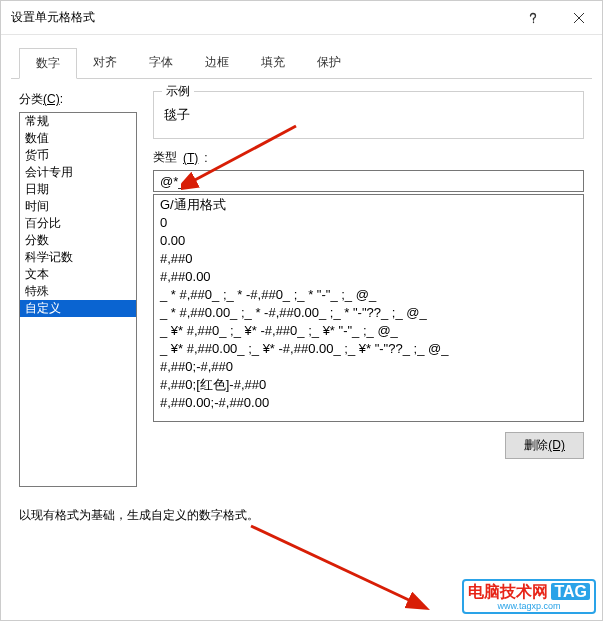 This screenshot has width=603, height=621. What do you see at coordinates (78, 100) in the screenshot?
I see `category-label: 分类(C):` at bounding box center [78, 100].